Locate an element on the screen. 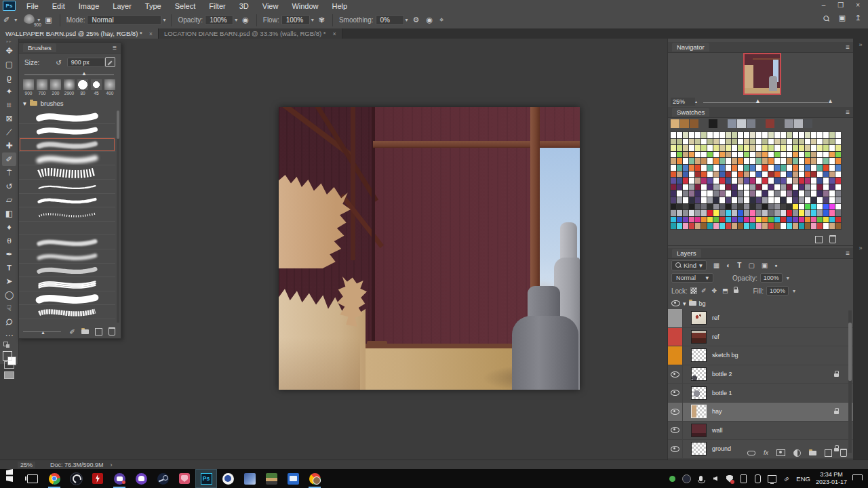  microphone-icon is located at coordinates (701, 479).